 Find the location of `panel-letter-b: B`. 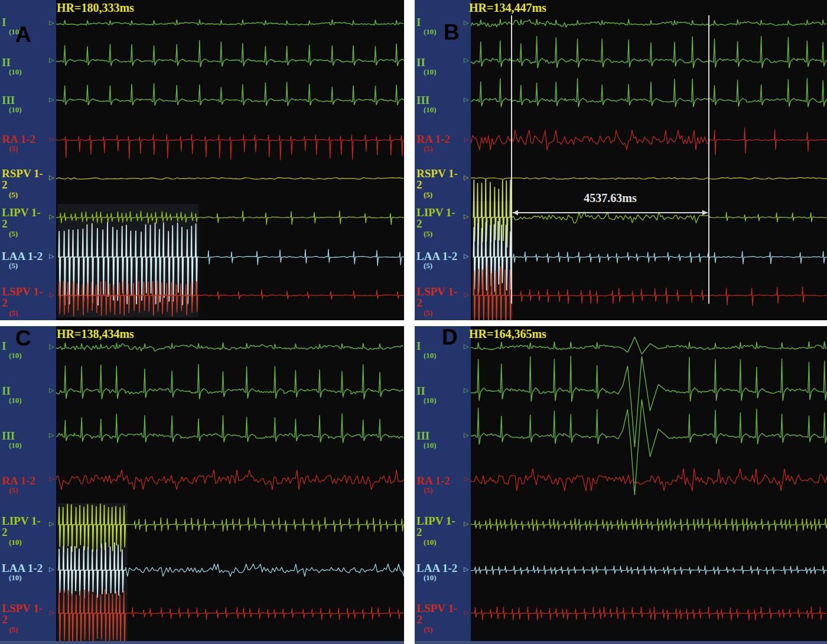

panel-letter-b: B is located at coordinates (451, 32).